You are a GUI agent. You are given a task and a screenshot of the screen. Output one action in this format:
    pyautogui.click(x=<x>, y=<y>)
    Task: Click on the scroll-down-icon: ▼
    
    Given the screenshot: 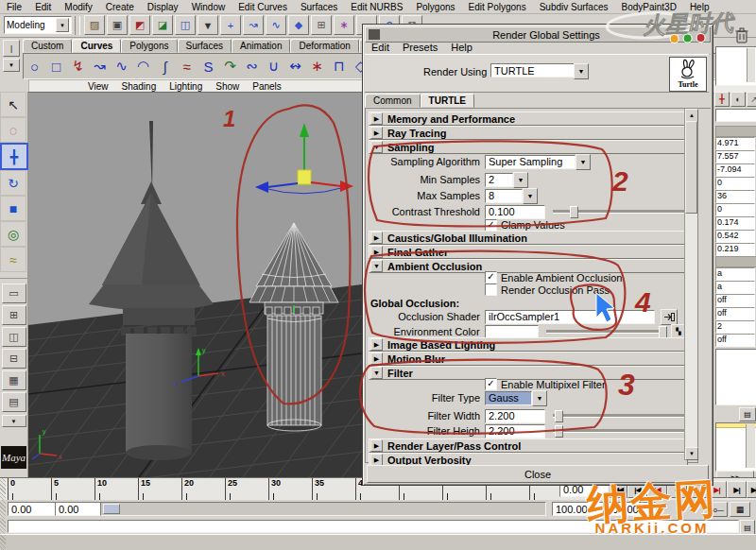 What is the action you would take?
    pyautogui.click(x=692, y=454)
    